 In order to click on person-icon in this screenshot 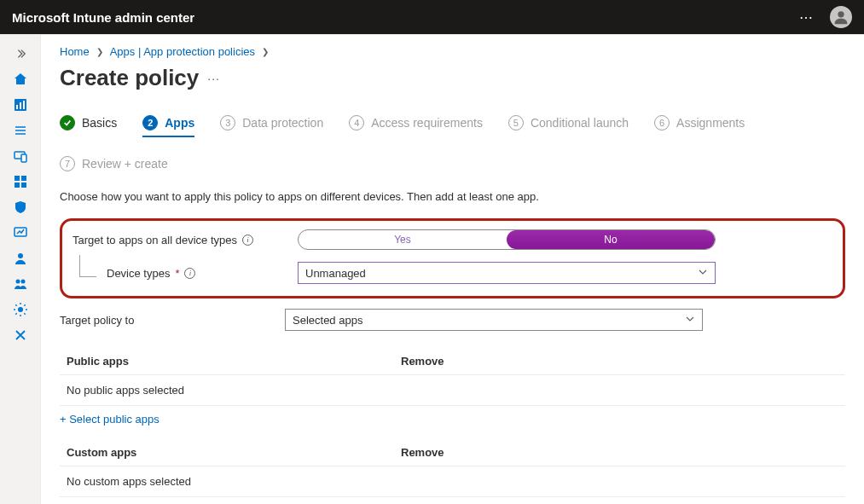, I will do `click(841, 17)`.